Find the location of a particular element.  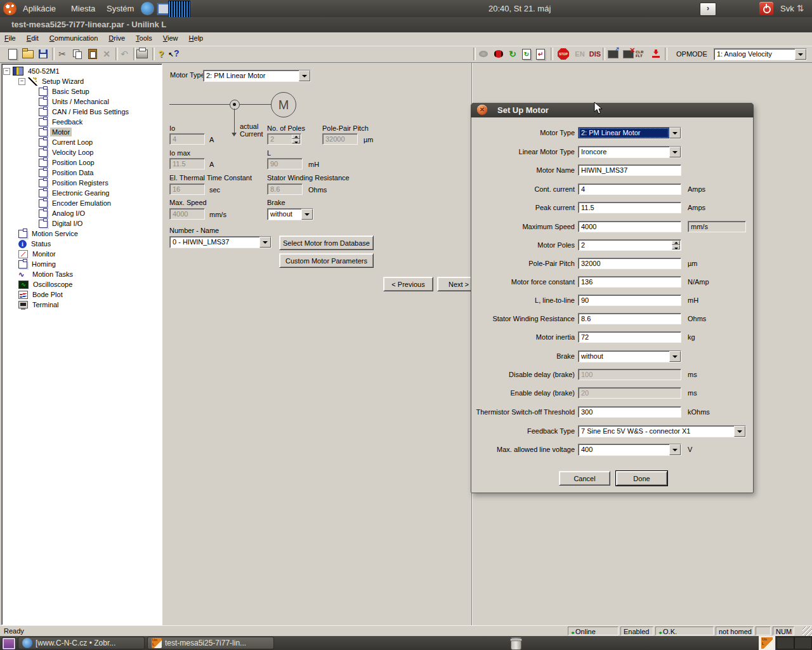

undo-button: ↶ is located at coordinates (124, 54).